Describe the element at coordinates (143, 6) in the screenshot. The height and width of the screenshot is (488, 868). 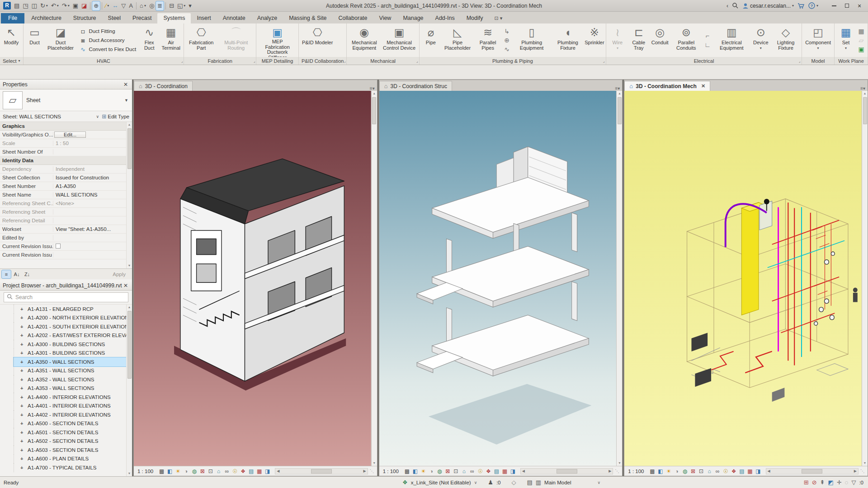
I see `qat-default-3d-view-button: ⌂▾` at that location.